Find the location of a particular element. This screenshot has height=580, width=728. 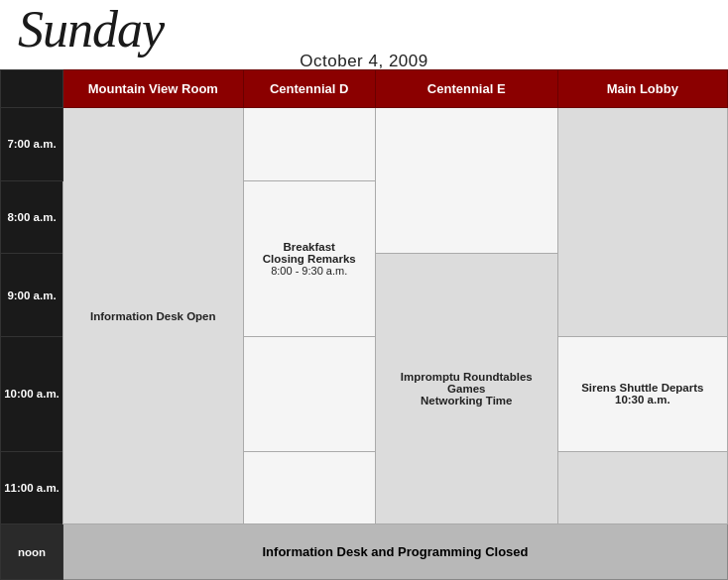

col-header-centennial-d: Centennial D is located at coordinates (309, 89).